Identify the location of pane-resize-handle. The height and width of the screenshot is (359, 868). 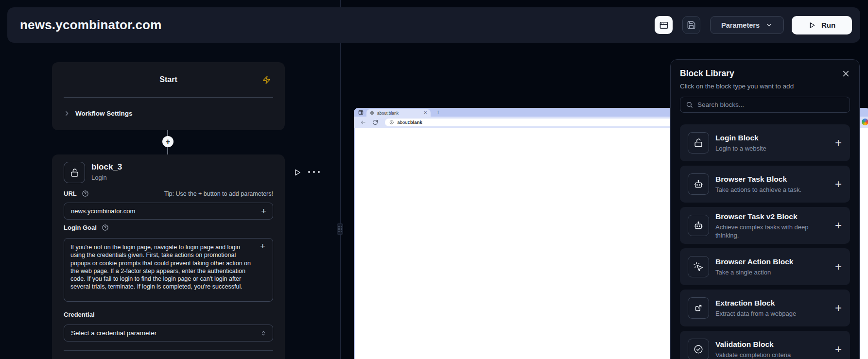
(340, 229).